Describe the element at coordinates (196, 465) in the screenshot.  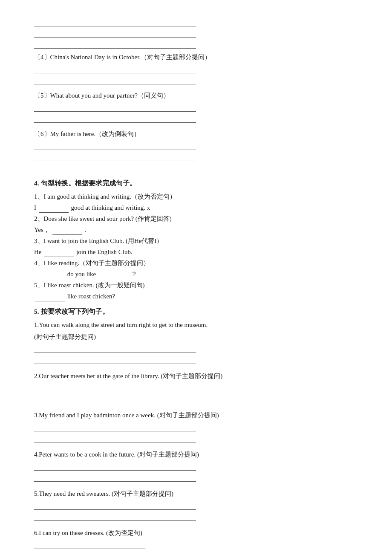
I see `s5-item-4: 4.Peter wants to be a cook in the future…` at that location.